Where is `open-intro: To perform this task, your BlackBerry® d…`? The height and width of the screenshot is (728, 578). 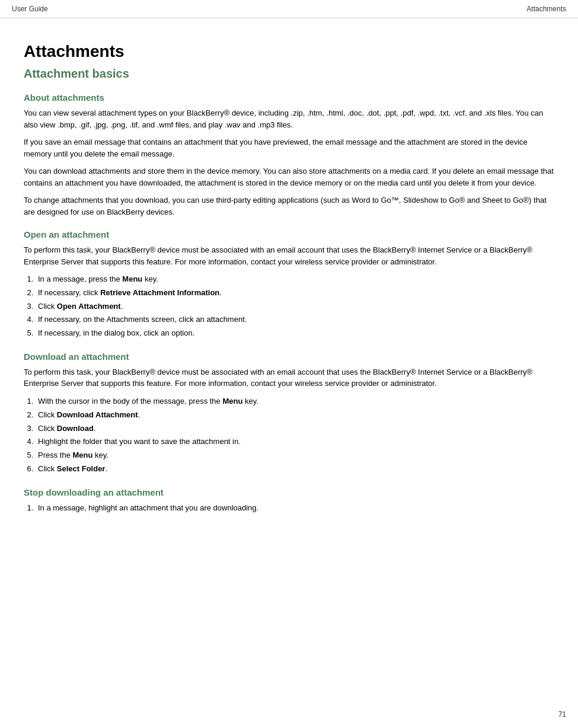
open-intro: To perform this task, your BlackBerry® d… is located at coordinates (289, 256).